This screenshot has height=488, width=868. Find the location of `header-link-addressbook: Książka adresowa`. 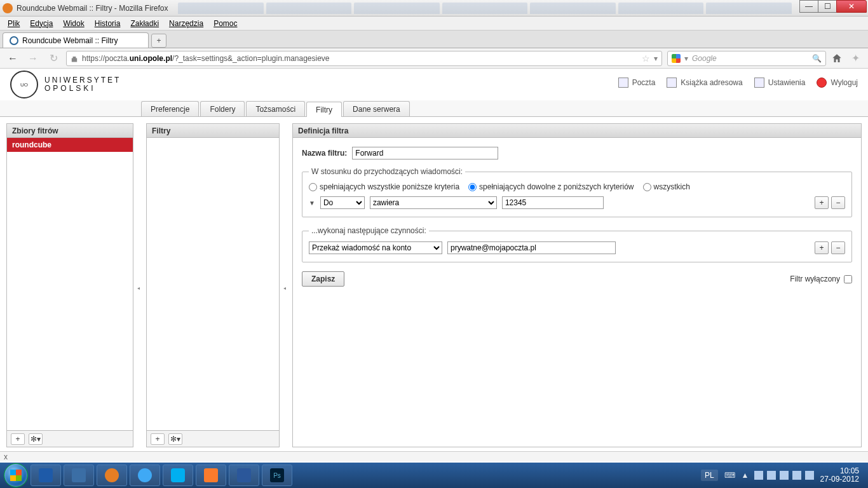

header-link-addressbook: Książka adresowa is located at coordinates (704, 83).